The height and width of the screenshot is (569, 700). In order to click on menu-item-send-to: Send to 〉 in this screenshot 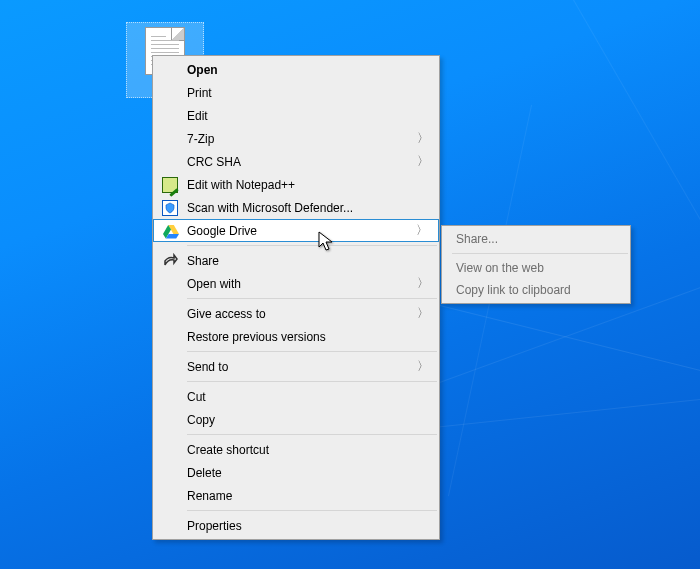, I will do `click(296, 366)`.